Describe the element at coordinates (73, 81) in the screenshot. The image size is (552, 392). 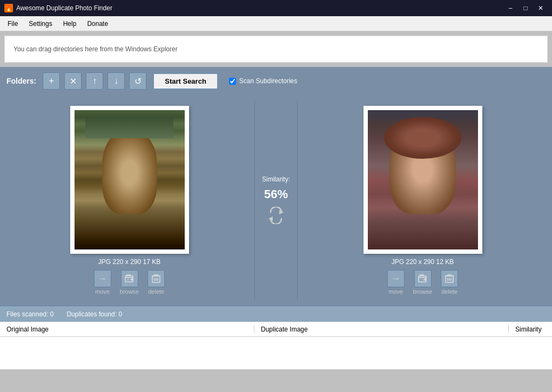
I see `remove-folder-button: ✕` at that location.